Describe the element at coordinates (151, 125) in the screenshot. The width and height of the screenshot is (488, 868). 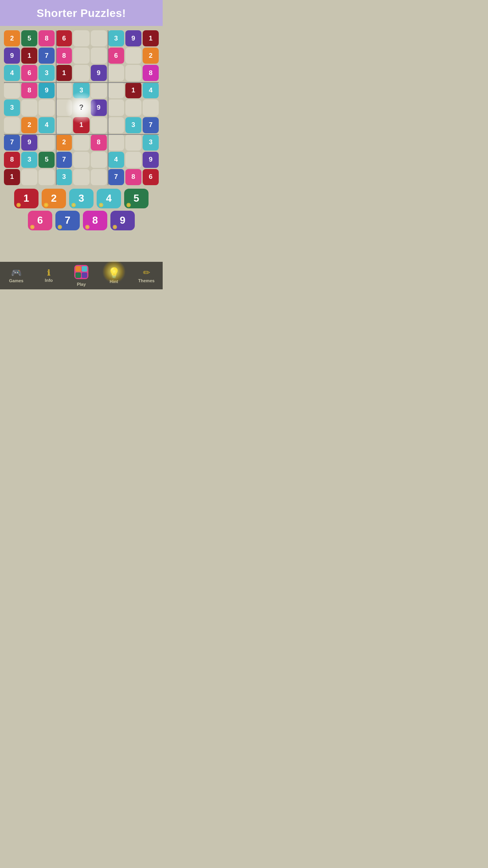
I see `cell-53: 7` at that location.